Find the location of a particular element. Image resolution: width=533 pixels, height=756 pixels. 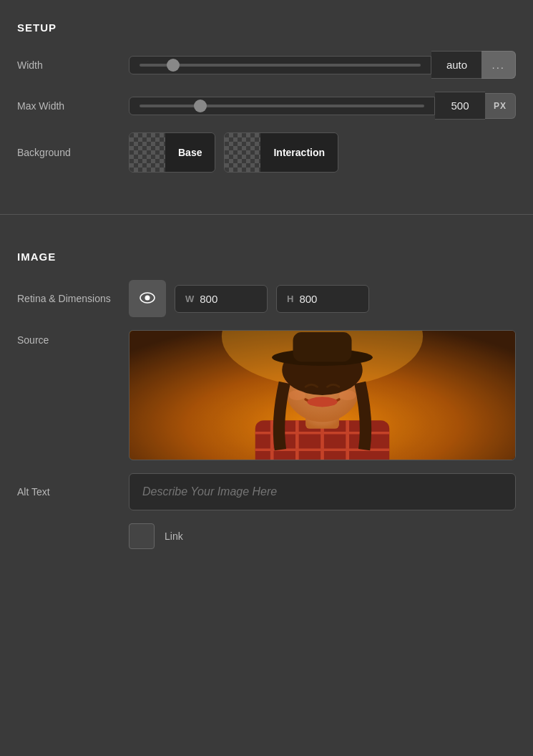

width-dots-button: ... is located at coordinates (499, 64).